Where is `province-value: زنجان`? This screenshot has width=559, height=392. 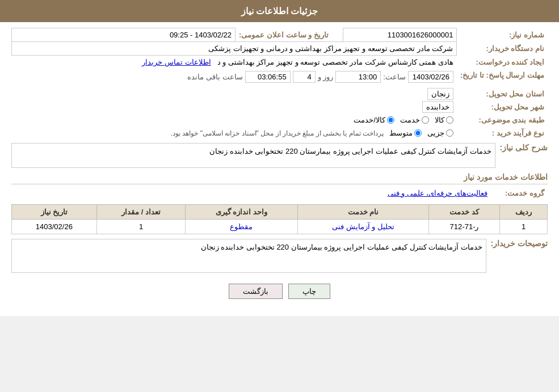 province-value: زنجان is located at coordinates (440, 94).